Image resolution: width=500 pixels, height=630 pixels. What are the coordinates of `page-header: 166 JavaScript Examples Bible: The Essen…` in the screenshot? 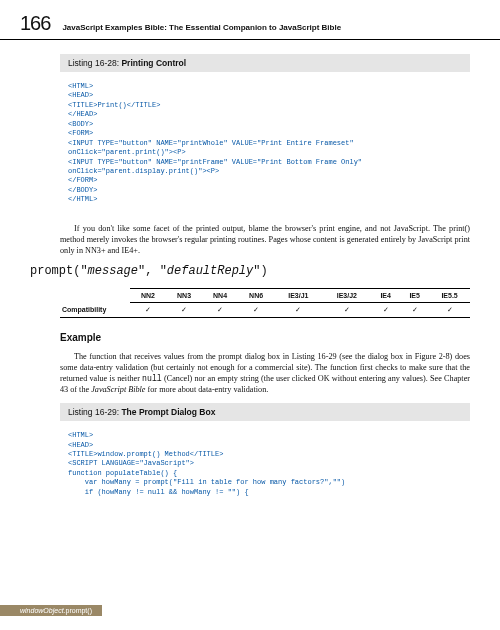 It's located at (250, 20).